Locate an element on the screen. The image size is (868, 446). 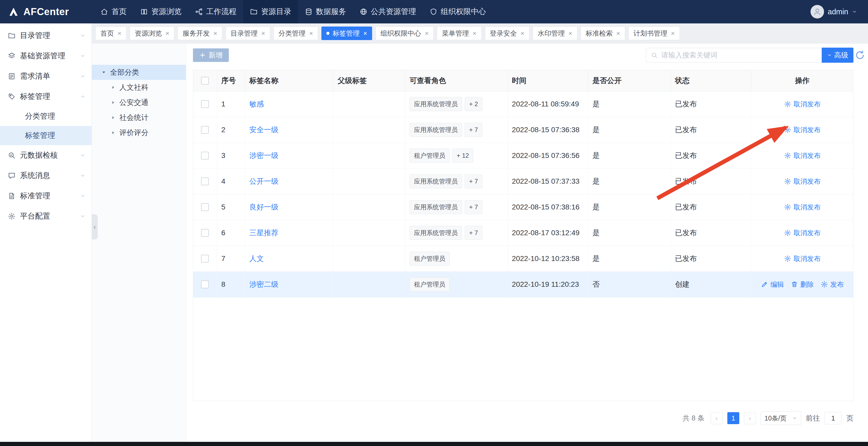
refresh-button is located at coordinates (860, 55).